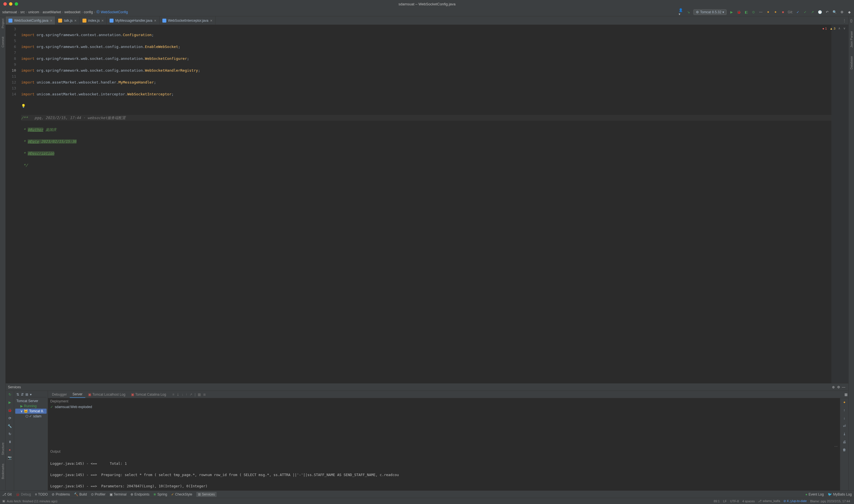 Image resolution: width=854 pixels, height=504 pixels. I want to click on checkstyle-tool: ✓CheckStyle, so click(182, 494).